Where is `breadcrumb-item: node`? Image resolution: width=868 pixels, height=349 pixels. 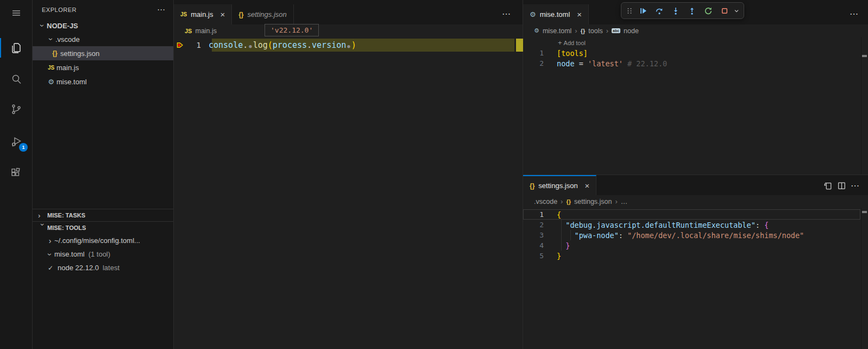
breadcrumb-item: node is located at coordinates (631, 31).